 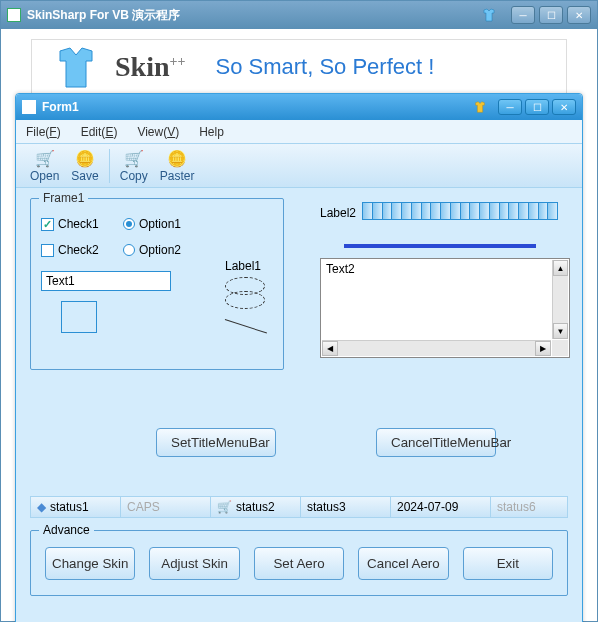 What do you see at coordinates (436, 300) in the screenshot?
I see `text2-content: Text2` at bounding box center [436, 300].